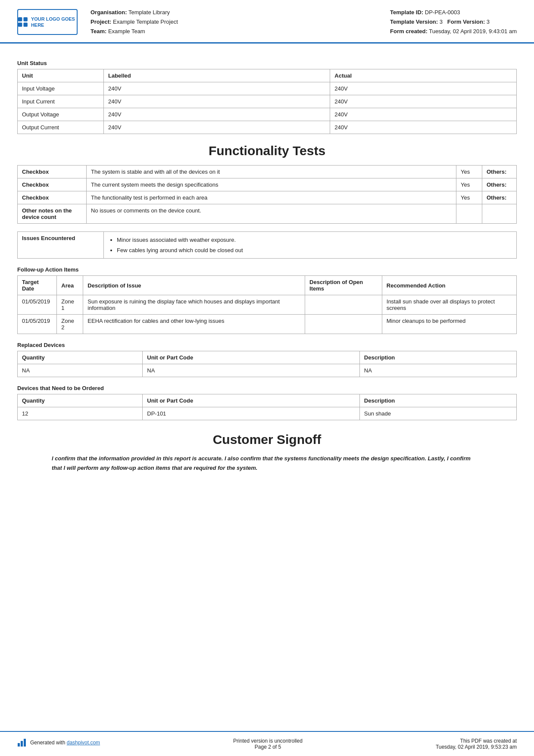 This screenshot has height=756, width=534. Describe the element at coordinates (267, 102) in the screenshot. I see `unit-status-row: Input Current240V240V` at that location.